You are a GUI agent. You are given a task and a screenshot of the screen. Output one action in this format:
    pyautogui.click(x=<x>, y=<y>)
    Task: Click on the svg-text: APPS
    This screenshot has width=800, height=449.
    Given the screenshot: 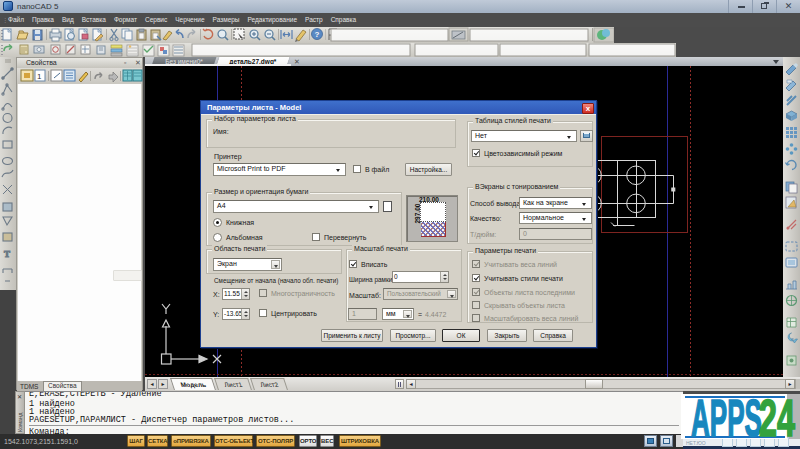 What is the action you would take?
    pyautogui.click(x=726, y=418)
    